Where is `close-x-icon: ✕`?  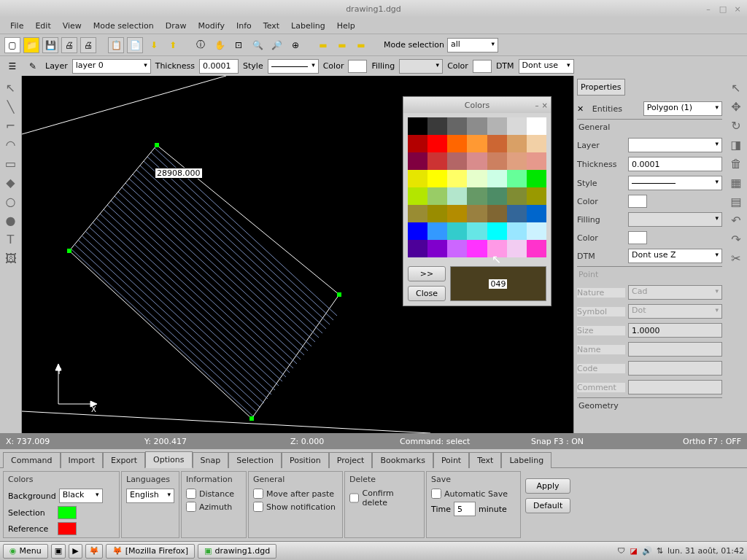
close-x-icon: ✕ is located at coordinates (581, 109).